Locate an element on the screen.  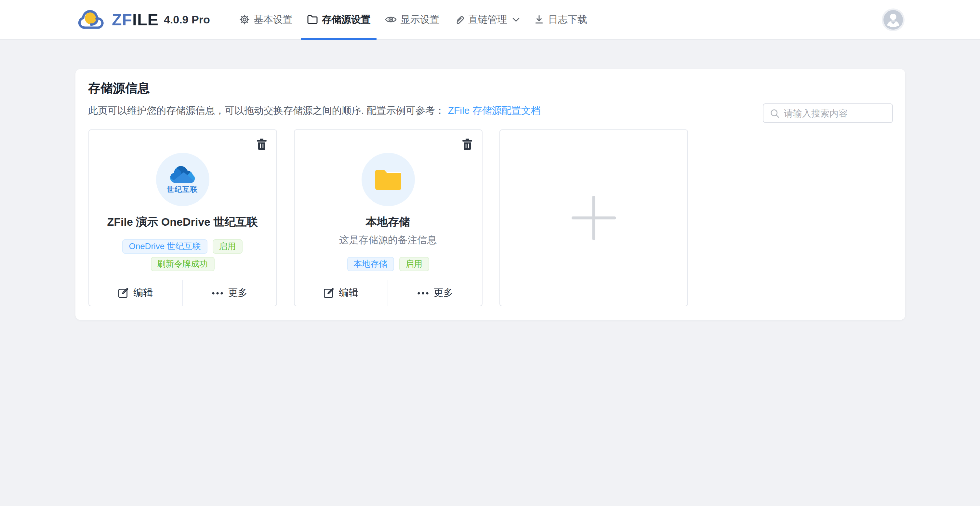
folder-icon is located at coordinates (313, 20).